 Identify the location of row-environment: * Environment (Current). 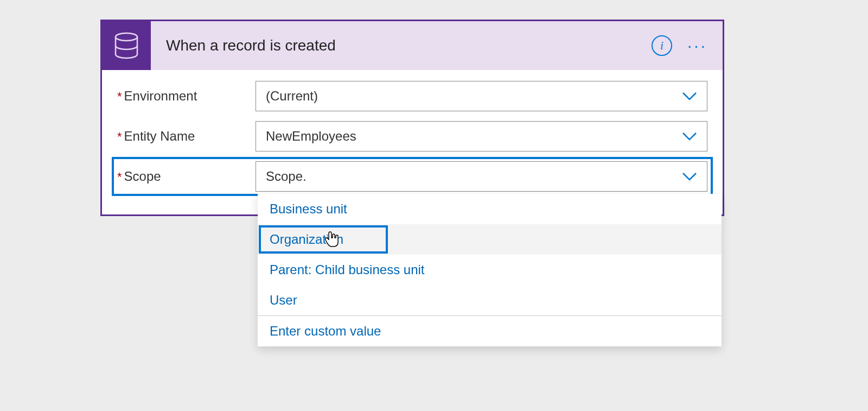
(412, 96).